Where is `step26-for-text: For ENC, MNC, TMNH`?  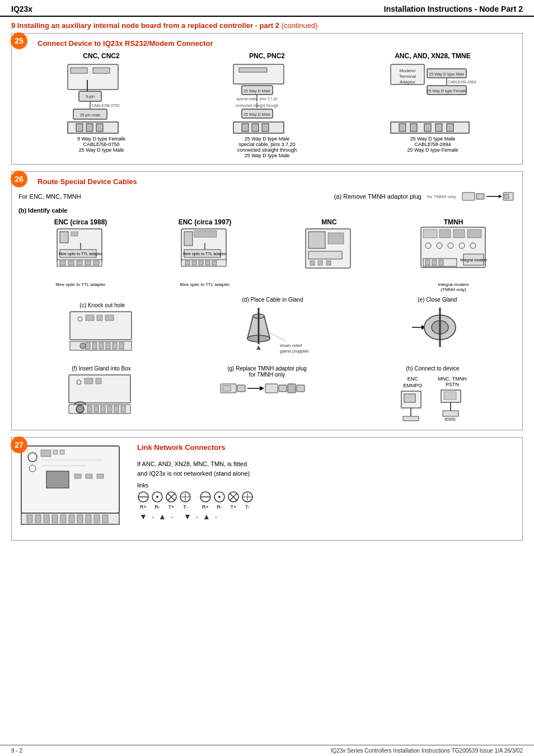
step26-for-text: For ENC, MNC, TMNH is located at coordinates (50, 196).